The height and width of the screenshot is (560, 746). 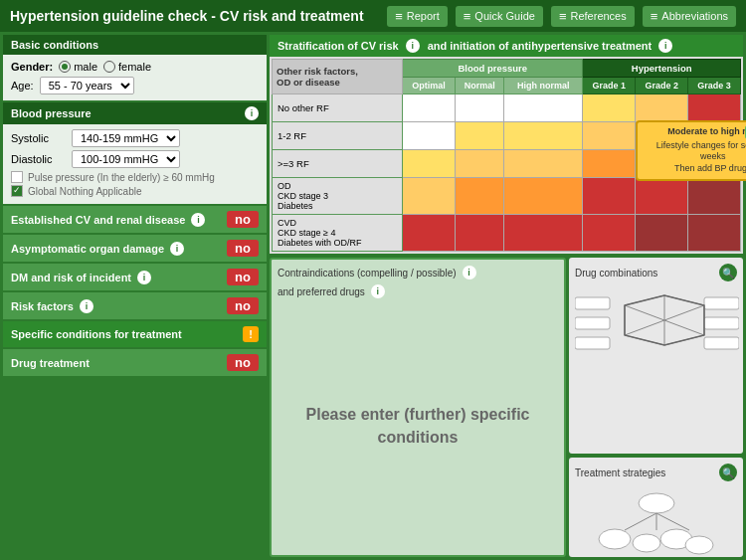 I want to click on drug-combos-search-button: 🔍, so click(x=728, y=273).